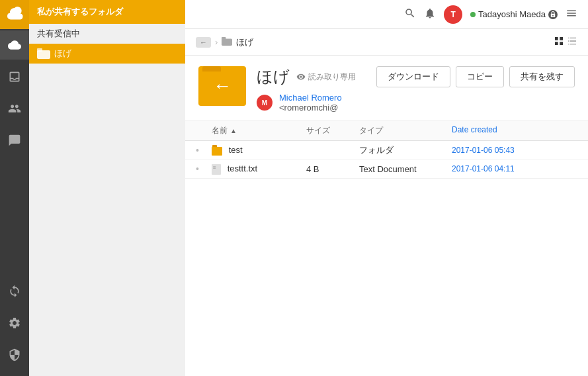  I want to click on topbar-right: T Tadayoshi Maeda, so click(491, 15).